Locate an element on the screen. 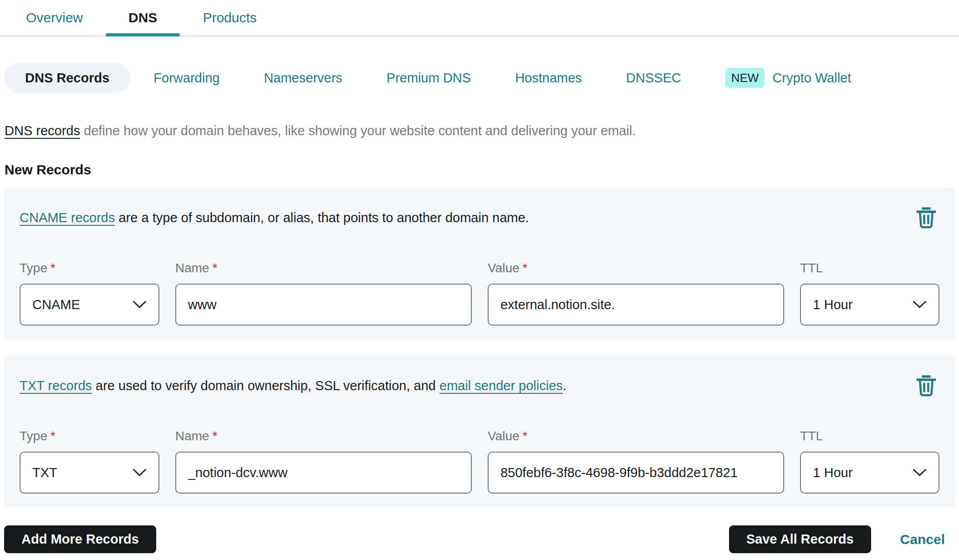  actions-right: Save All Records Cancel is located at coordinates (842, 539).